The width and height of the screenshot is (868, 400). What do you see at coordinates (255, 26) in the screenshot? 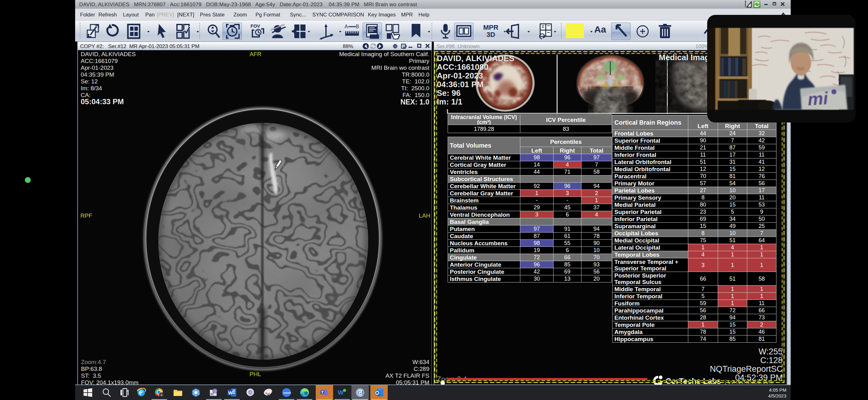
I see `svg-text: FOV` at bounding box center [255, 26].